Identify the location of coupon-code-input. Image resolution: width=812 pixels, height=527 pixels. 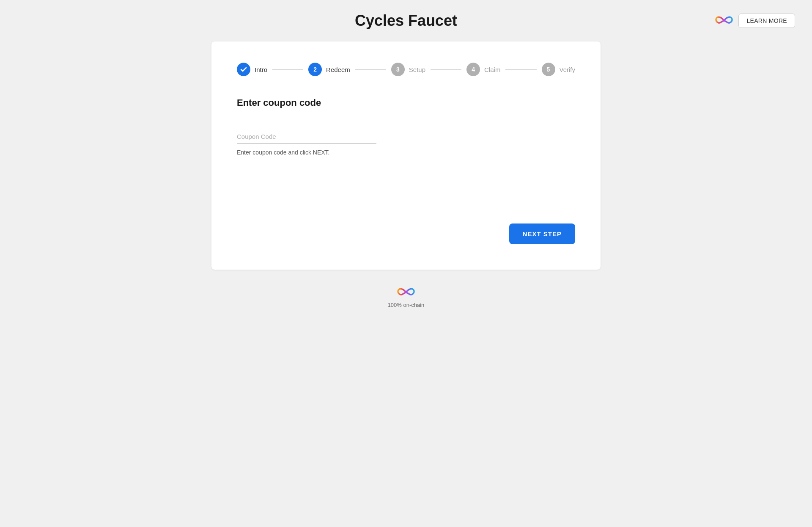
(307, 137).